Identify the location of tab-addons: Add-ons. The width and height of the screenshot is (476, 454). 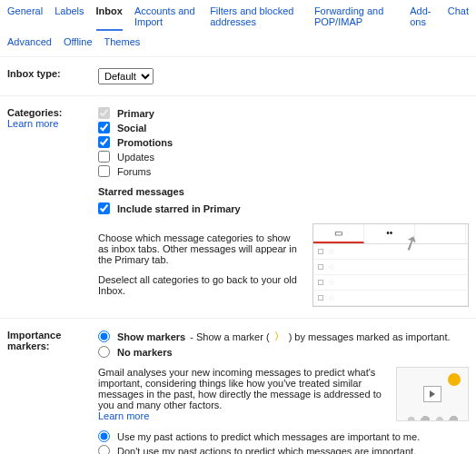
(423, 18).